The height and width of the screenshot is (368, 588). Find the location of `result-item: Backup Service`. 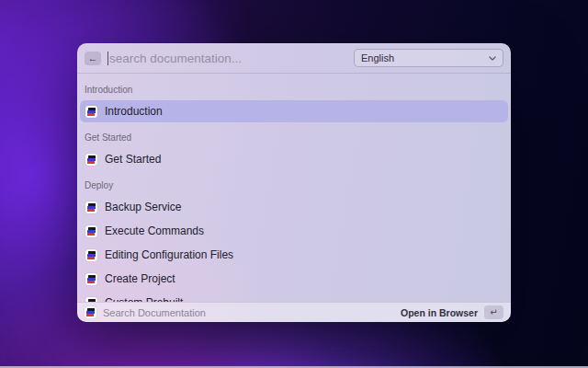

result-item: Backup Service is located at coordinates (294, 207).